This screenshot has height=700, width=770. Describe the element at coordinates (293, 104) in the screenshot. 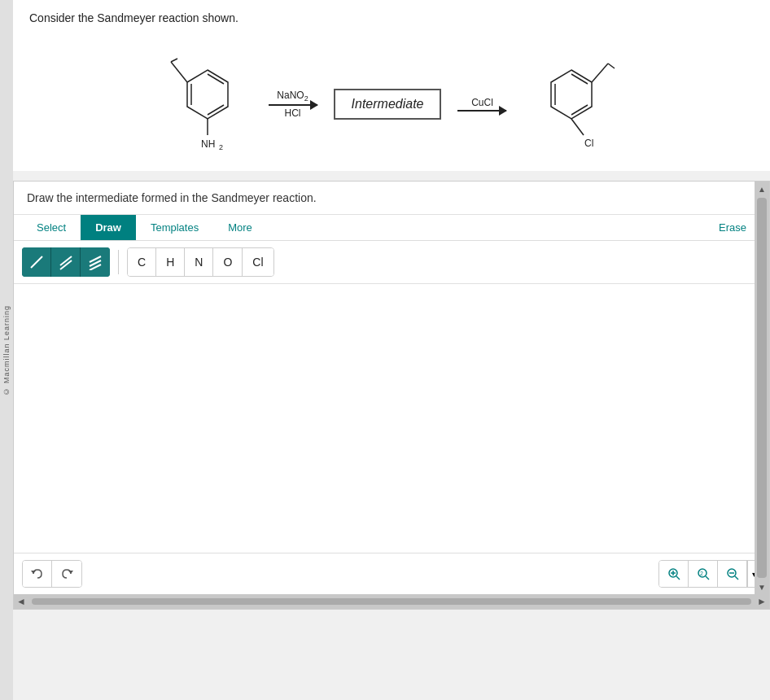

I see `arrow-section-1: NaNO2 HCl` at that location.